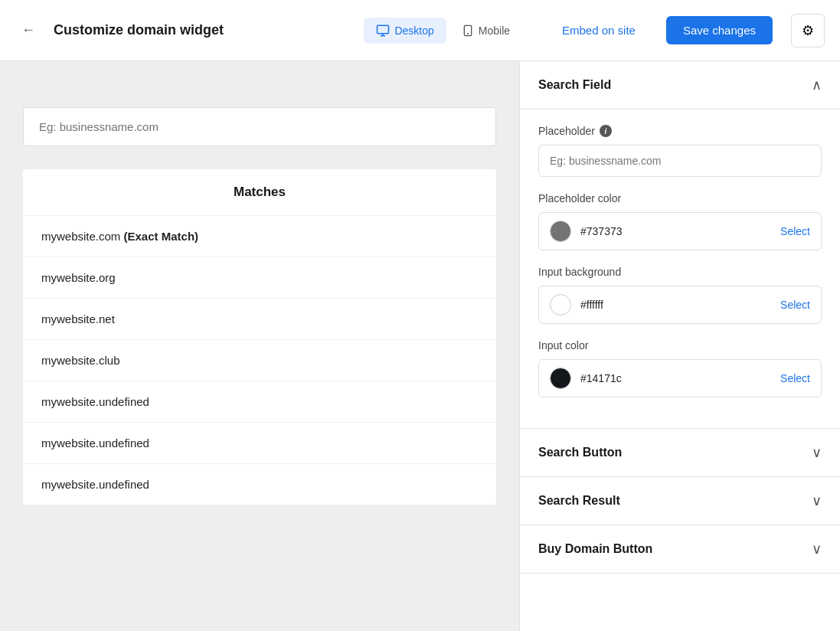 The height and width of the screenshot is (631, 840). What do you see at coordinates (78, 319) in the screenshot?
I see `domain-name: mywebsite.net` at bounding box center [78, 319].